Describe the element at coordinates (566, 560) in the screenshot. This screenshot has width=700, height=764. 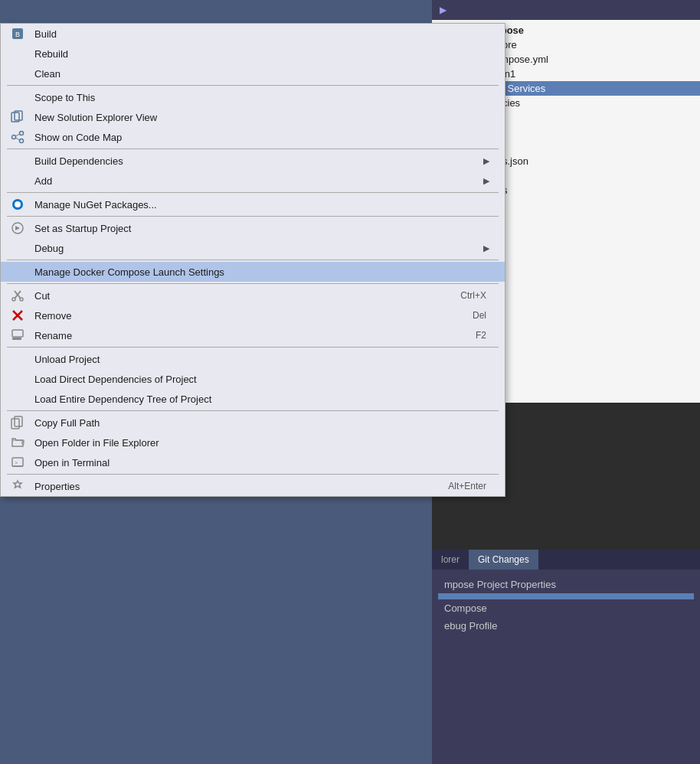
I see `bottom-tabs: lorerGit Changes` at that location.